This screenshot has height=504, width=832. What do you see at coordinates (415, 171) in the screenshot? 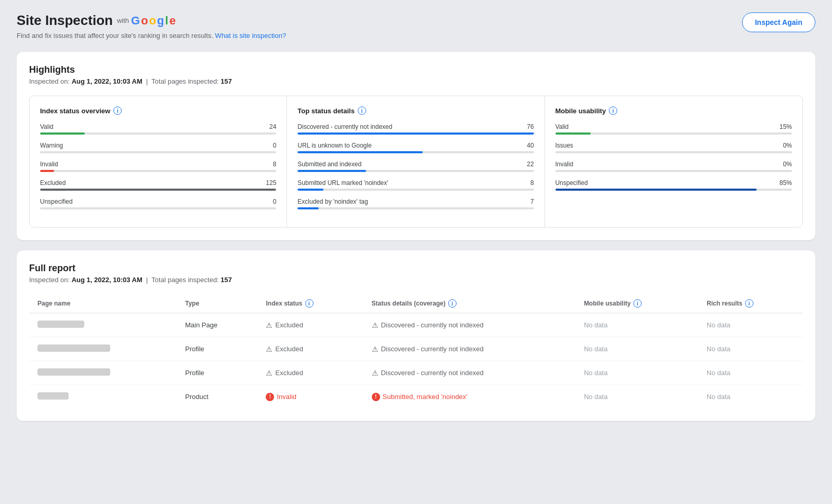
I see `top-submitted-track` at bounding box center [415, 171].